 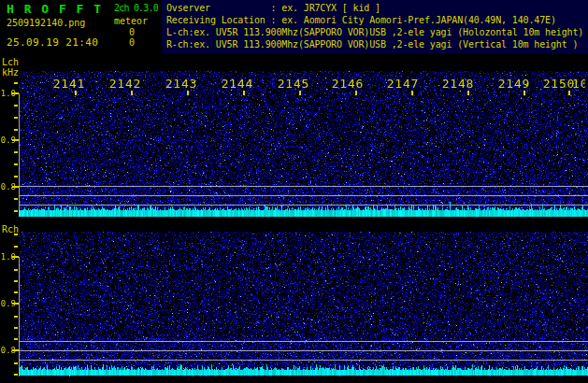 I want to click on observer-line: Ovserver : ex. JR7CYX [ kid ], so click(x=378, y=7).